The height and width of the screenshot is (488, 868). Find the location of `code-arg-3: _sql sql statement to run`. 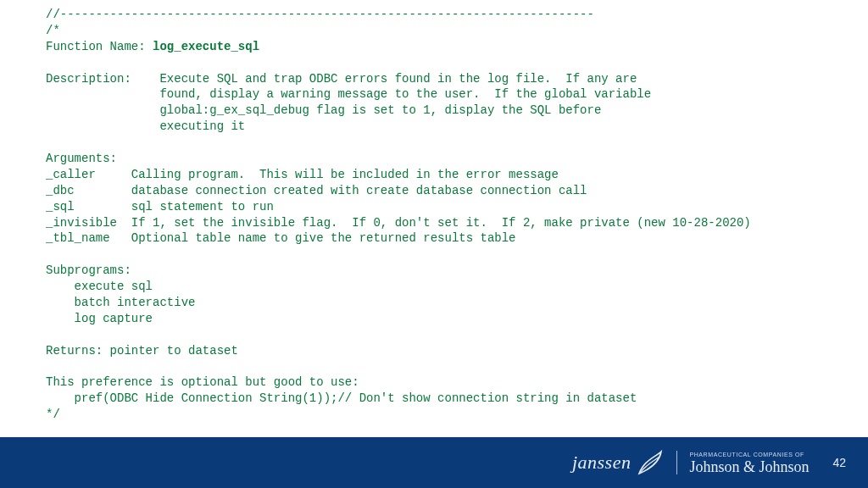

code-arg-3: _sql sql statement to run is located at coordinates (159, 207).